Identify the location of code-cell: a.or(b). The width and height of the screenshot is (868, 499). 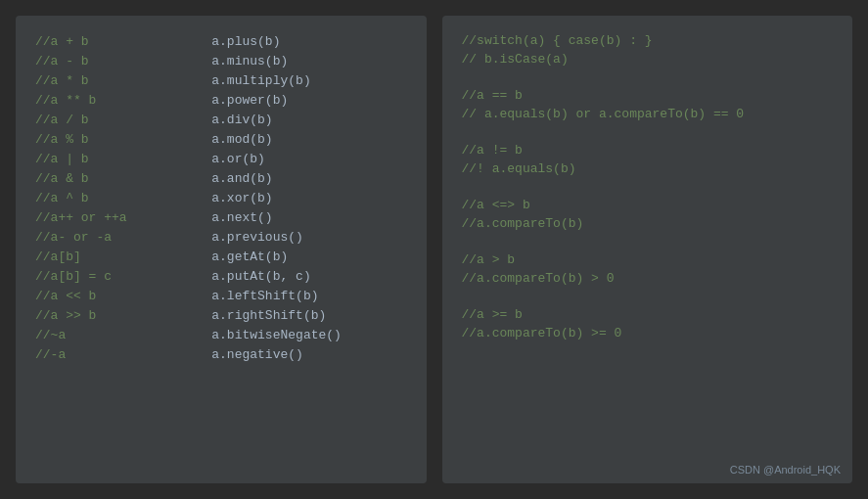
(309, 159).